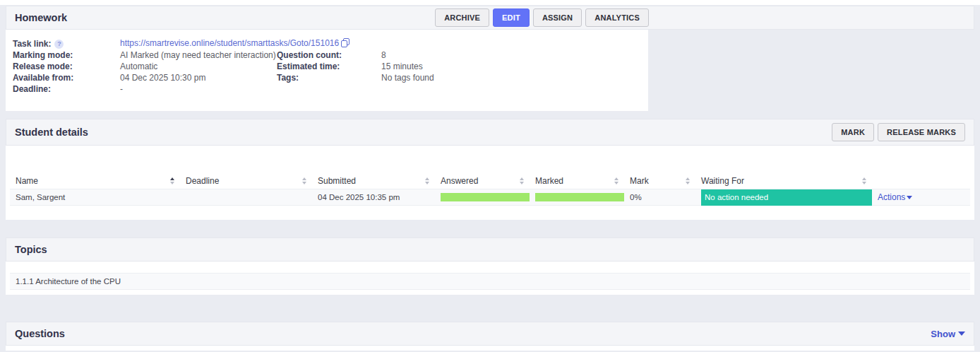 The height and width of the screenshot is (352, 980). I want to click on marked-progress-bar, so click(580, 197).